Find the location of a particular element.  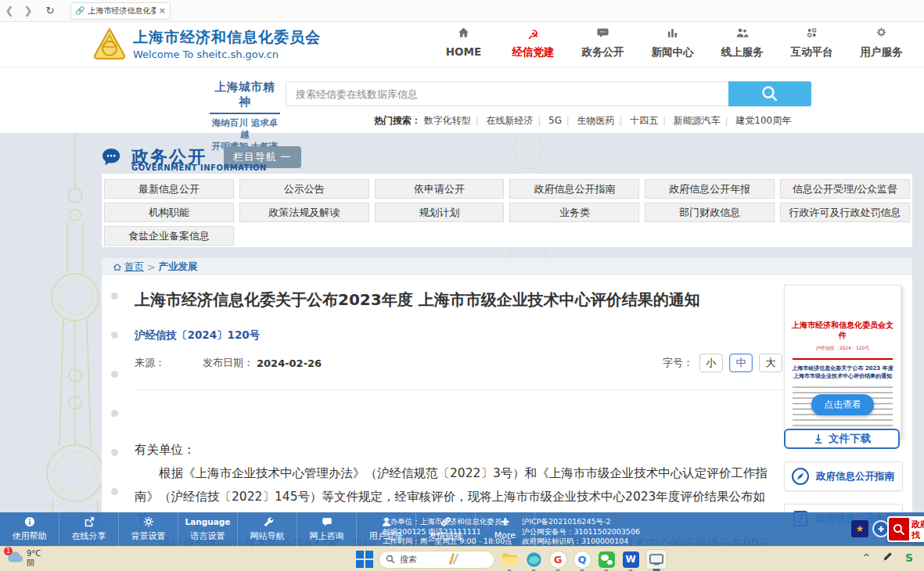

footer-line: 沪公网安备号：31011502003506 is located at coordinates (581, 532).